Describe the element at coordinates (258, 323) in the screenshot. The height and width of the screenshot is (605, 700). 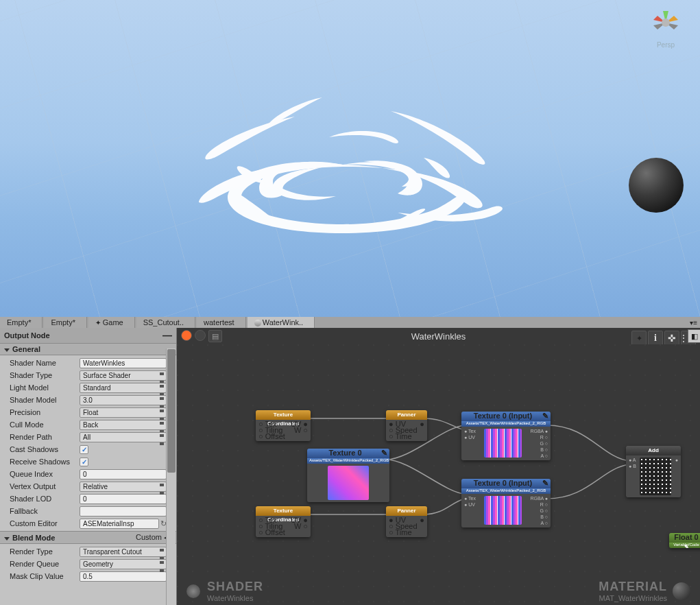
I see `shader-icon` at that location.